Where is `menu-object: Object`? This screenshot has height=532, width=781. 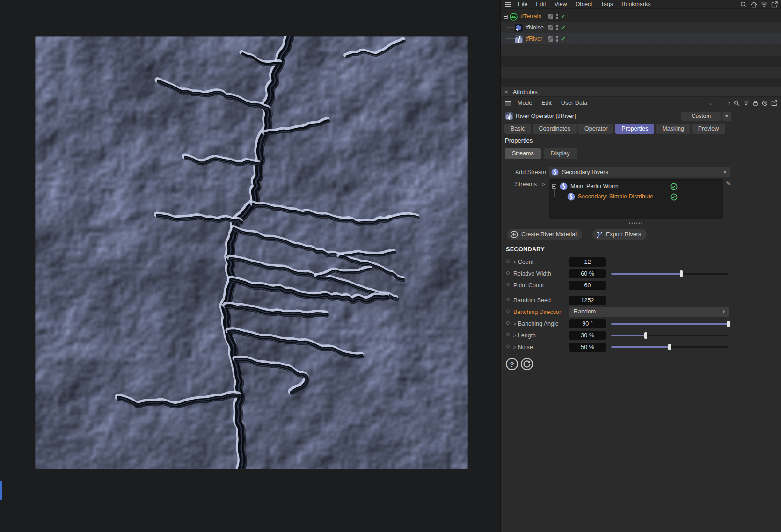 menu-object: Object is located at coordinates (584, 4).